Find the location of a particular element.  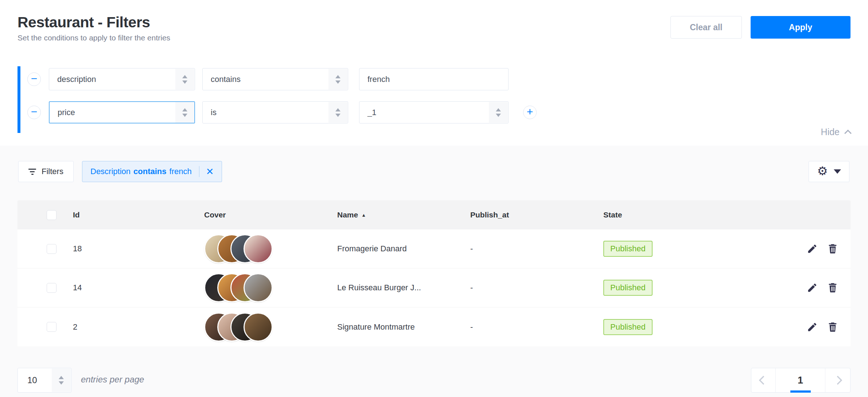

select-value: price is located at coordinates (66, 113).